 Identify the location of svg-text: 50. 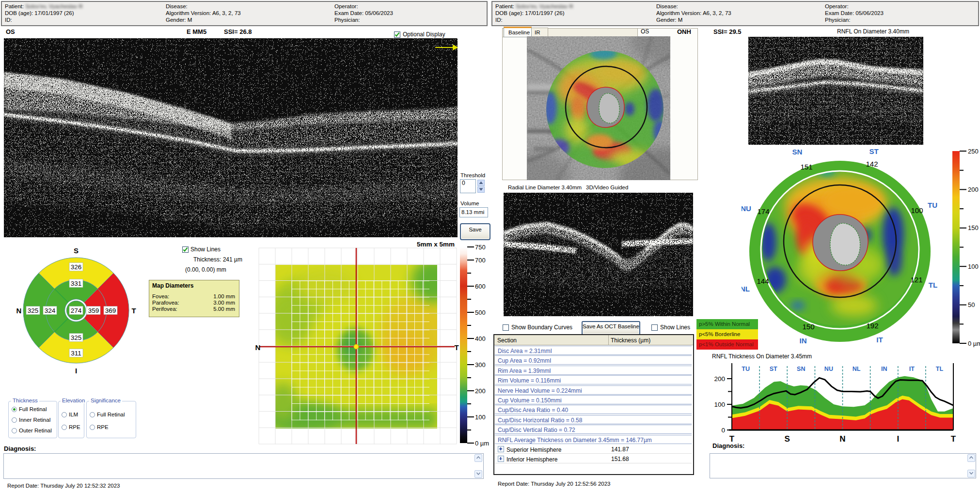
(971, 305).